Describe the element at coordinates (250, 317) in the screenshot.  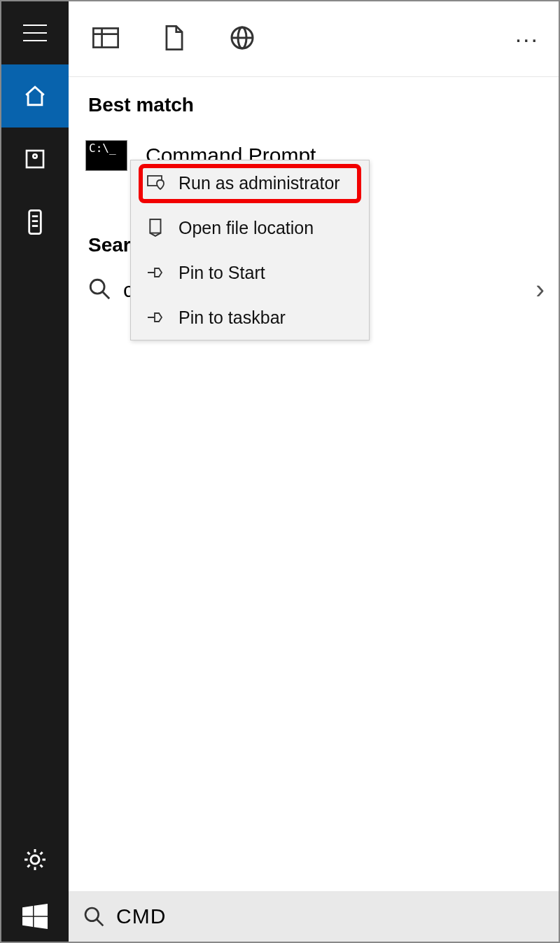
I see `context-pin-to-taskbar: Pin to taskbar` at that location.